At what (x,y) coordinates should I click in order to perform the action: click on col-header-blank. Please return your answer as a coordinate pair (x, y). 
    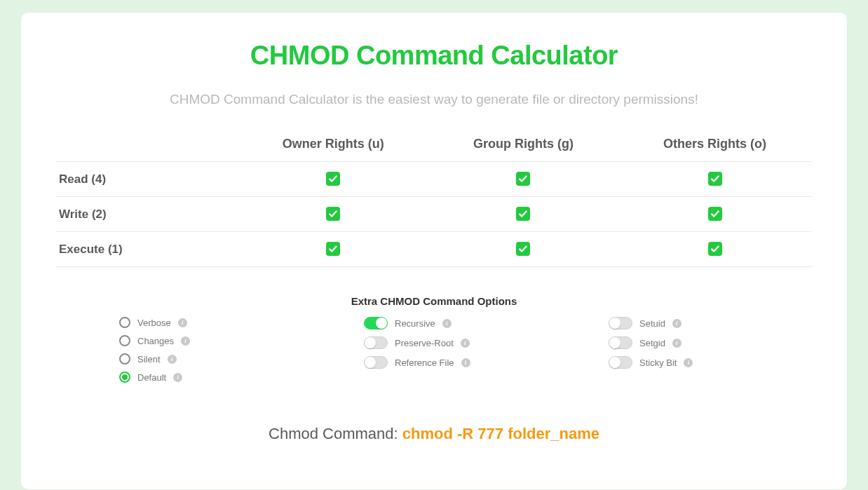
    Looking at the image, I should click on (147, 145).